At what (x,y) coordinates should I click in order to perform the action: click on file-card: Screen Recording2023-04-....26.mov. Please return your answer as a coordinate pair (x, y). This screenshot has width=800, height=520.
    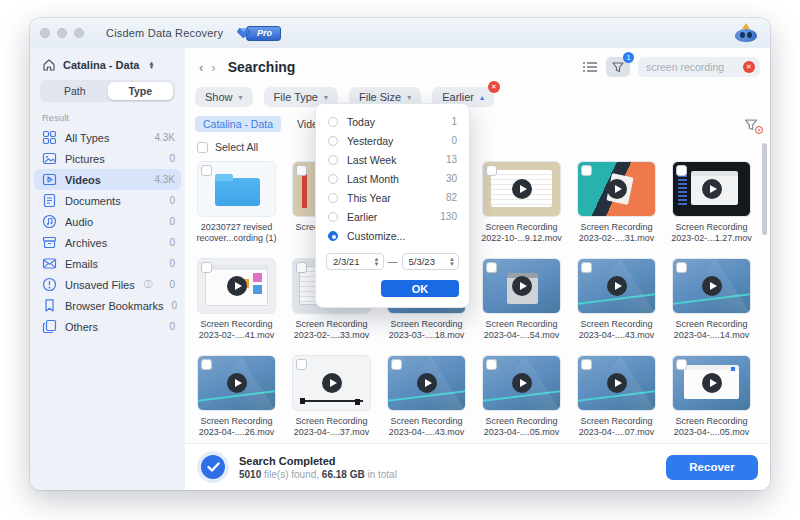
    Looking at the image, I should click on (236, 396).